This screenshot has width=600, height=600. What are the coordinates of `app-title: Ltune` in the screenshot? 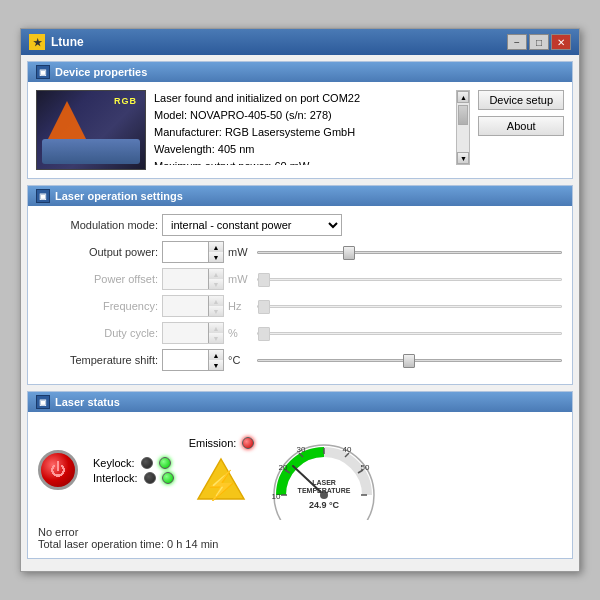 It's located at (68, 42).